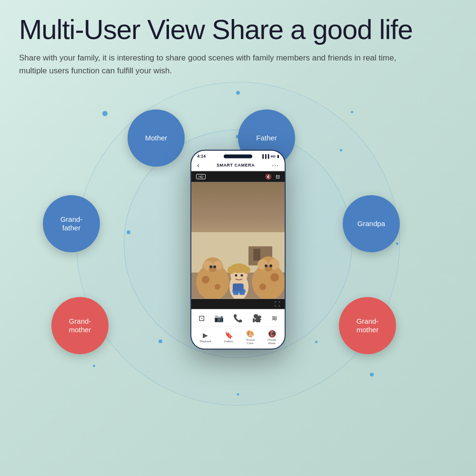 The image size is (476, 476). I want to click on video-bottom: ⛶, so click(238, 304).